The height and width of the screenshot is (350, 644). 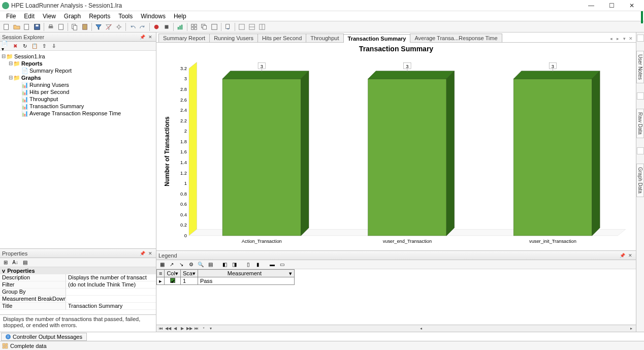 What do you see at coordinates (44, 337) in the screenshot?
I see `controller-output-tab: i Controller Output Messages` at bounding box center [44, 337].